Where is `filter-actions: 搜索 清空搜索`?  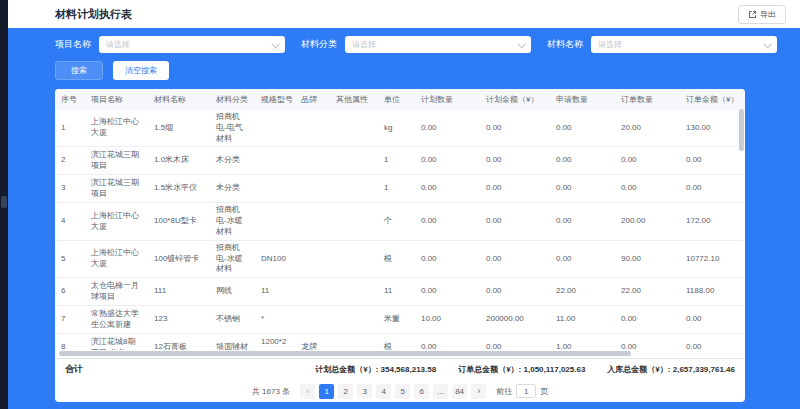 filter-actions: 搜索 清空搜索 is located at coordinates (424, 70).